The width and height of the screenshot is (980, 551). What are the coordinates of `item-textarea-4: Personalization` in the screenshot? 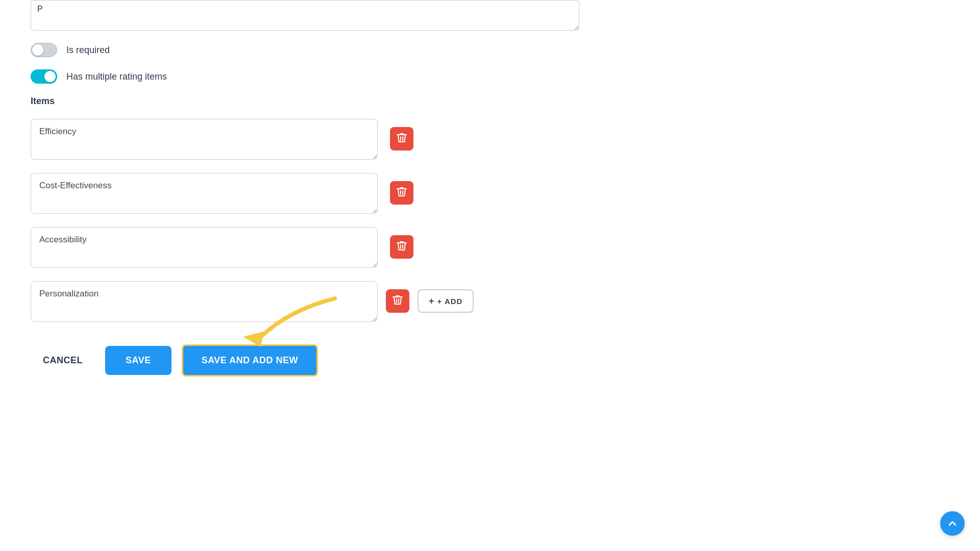 It's located at (204, 302).